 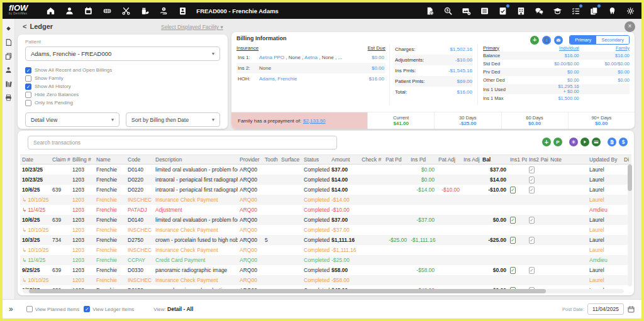 I want to click on card-payment-button, so click(x=596, y=142).